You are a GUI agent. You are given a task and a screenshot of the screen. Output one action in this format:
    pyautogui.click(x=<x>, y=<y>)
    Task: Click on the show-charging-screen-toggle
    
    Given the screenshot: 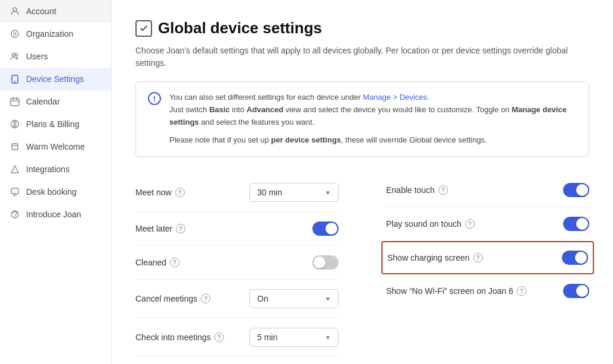 What is the action you would take?
    pyautogui.click(x=575, y=258)
    